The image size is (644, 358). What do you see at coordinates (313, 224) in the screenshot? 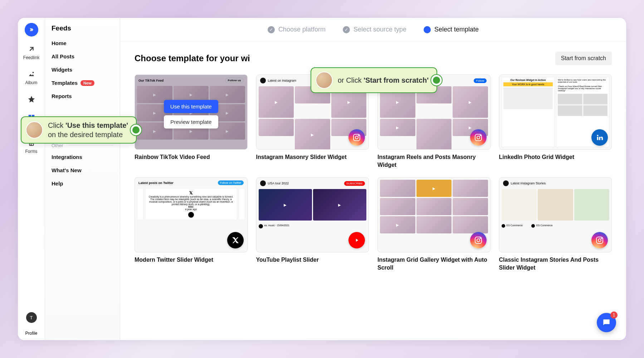
I see `template-card: USA tour 2022SUBSCRIBE es. music · 15/04…` at bounding box center [313, 224].